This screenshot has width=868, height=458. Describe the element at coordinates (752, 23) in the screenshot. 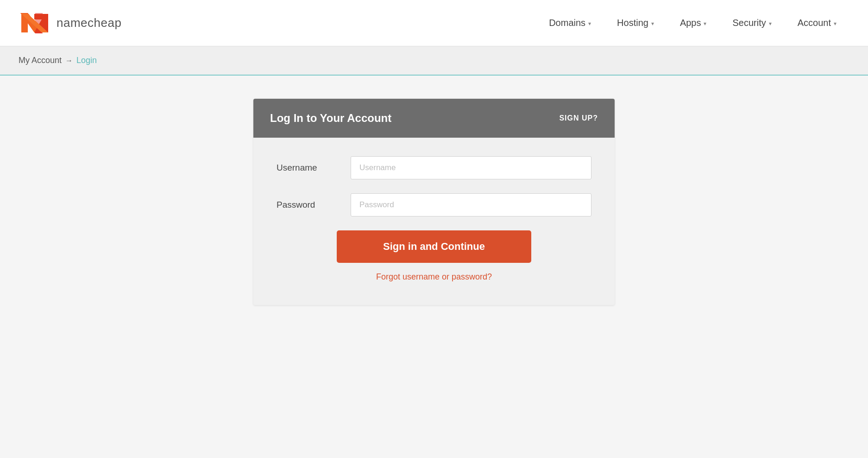

I see `nav-item-security: Security ▾` at that location.